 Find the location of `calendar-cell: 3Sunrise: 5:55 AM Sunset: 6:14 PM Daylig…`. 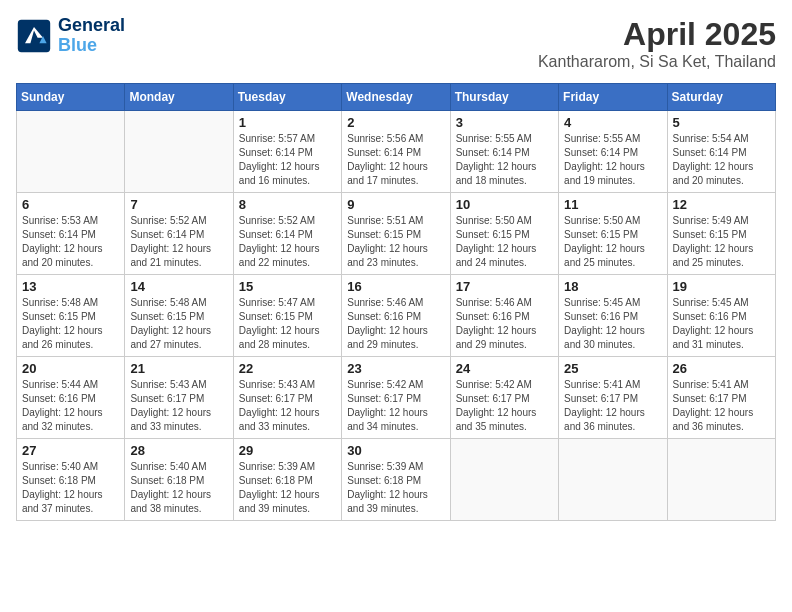

calendar-cell: 3Sunrise: 5:55 AM Sunset: 6:14 PM Daylig… is located at coordinates (504, 152).